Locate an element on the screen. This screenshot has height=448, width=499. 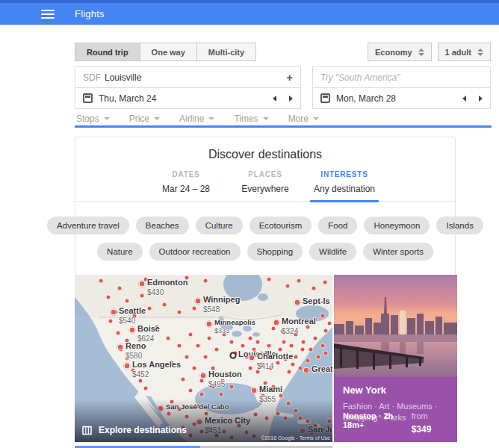
interest-chip-culture: Culture is located at coordinates (220, 225).